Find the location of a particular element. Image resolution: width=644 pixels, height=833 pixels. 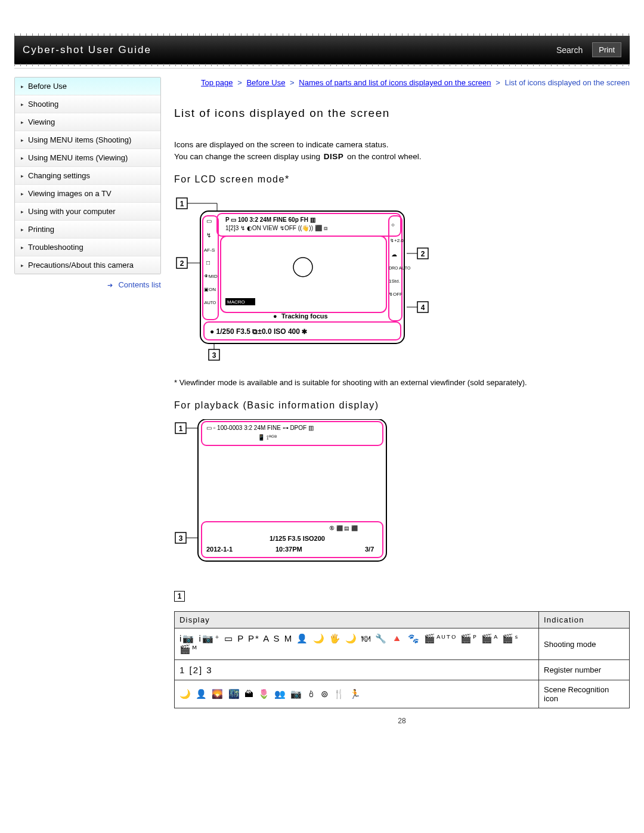

lcd-right-3: DRO AUTO is located at coordinates (400, 268).